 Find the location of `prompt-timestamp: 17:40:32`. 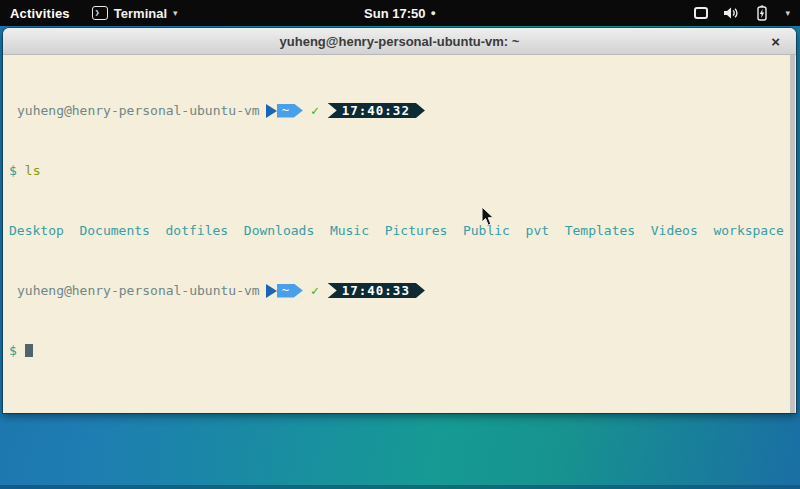

prompt-timestamp: 17:40:32 is located at coordinates (376, 110).